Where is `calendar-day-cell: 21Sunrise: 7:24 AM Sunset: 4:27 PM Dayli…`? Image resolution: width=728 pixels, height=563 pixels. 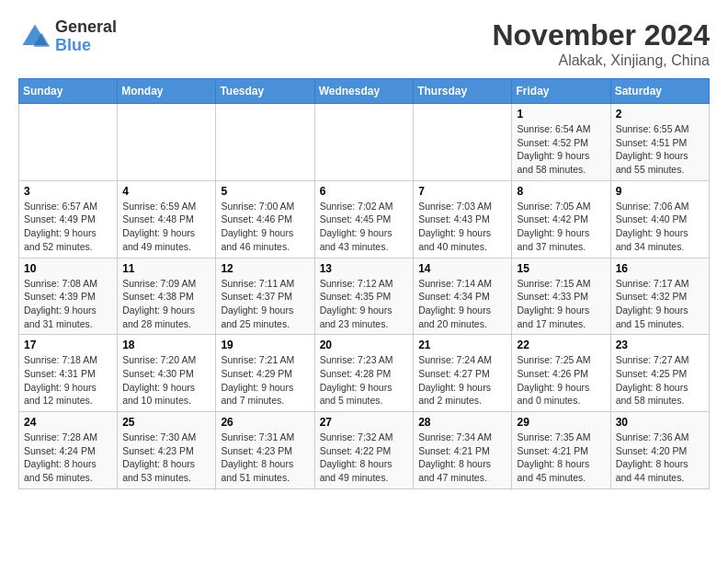 calendar-day-cell: 21Sunrise: 7:24 AM Sunset: 4:27 PM Dayli… is located at coordinates (463, 373).